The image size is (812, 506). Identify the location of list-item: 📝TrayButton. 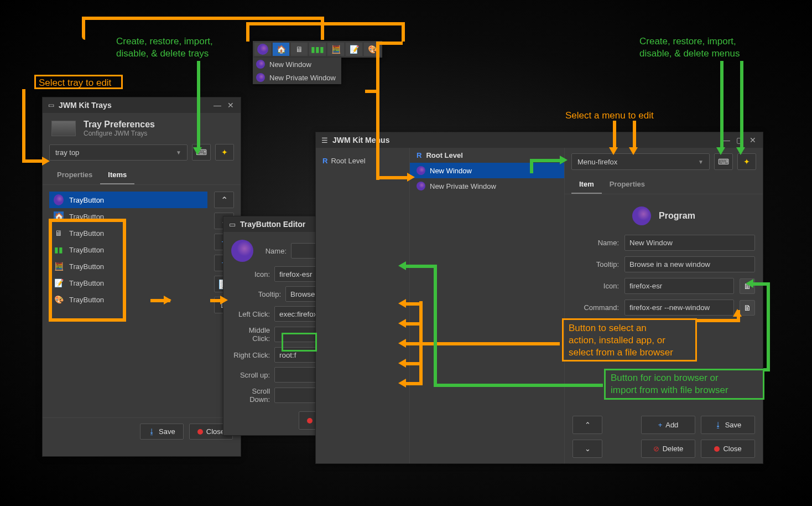
(128, 283).